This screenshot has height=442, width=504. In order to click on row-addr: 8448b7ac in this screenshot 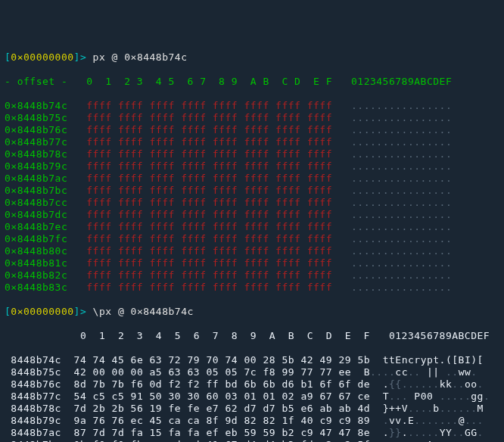, I will do `click(33, 433)`.